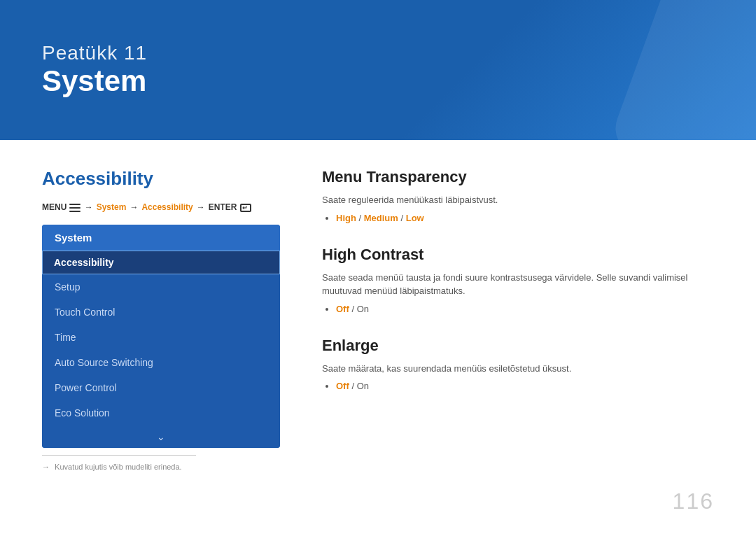 The width and height of the screenshot is (756, 534). What do you see at coordinates (693, 501) in the screenshot?
I see `page-number: 116` at bounding box center [693, 501].